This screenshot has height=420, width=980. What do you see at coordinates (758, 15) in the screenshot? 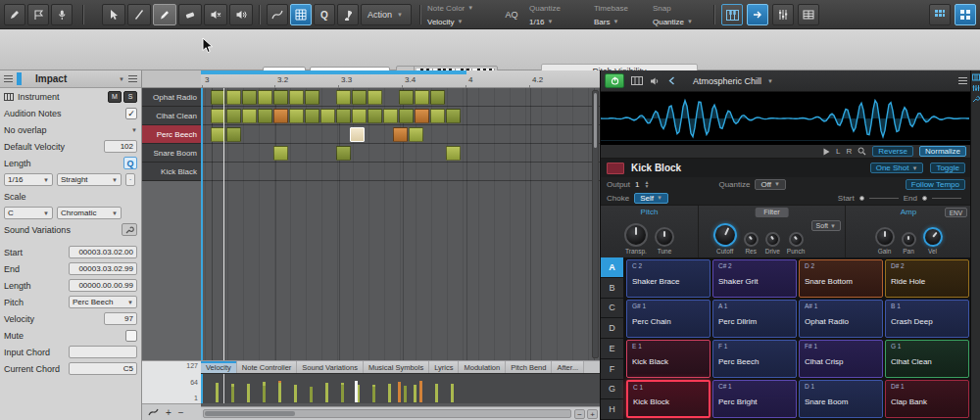
I see `forward-arrow-icon` at bounding box center [758, 15].